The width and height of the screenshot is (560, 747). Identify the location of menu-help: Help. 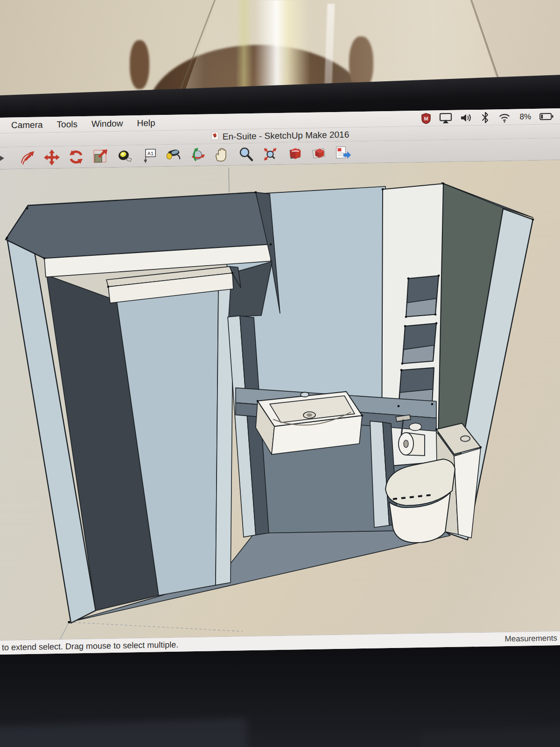
(147, 123).